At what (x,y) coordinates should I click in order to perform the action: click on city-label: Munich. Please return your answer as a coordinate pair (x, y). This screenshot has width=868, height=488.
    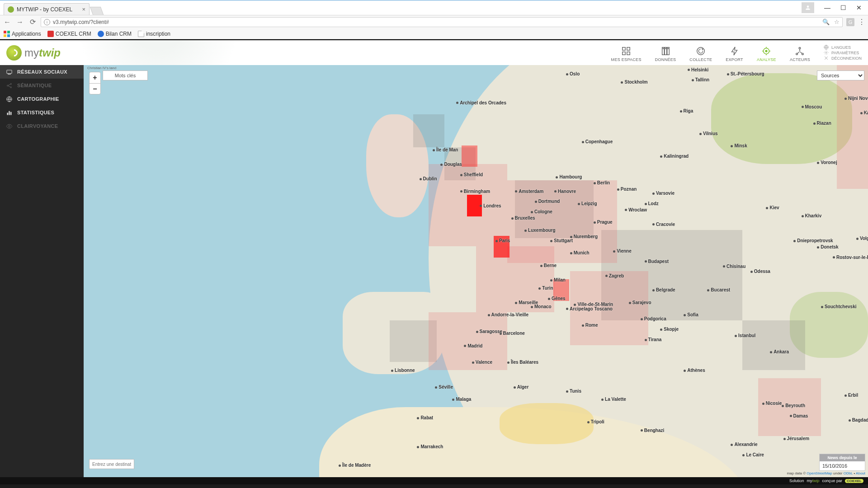
    Looking at the image, I should click on (580, 253).